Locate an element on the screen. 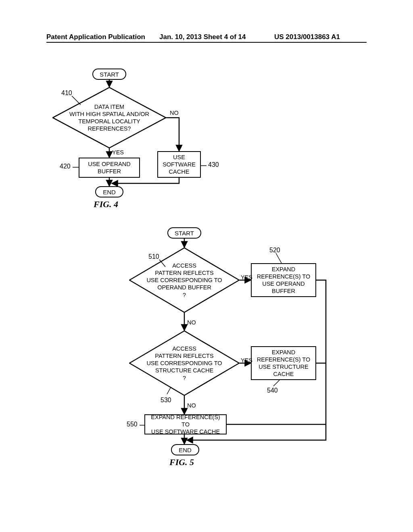  fig4-box-430: USE SOFTWARE CACHE is located at coordinates (179, 164).